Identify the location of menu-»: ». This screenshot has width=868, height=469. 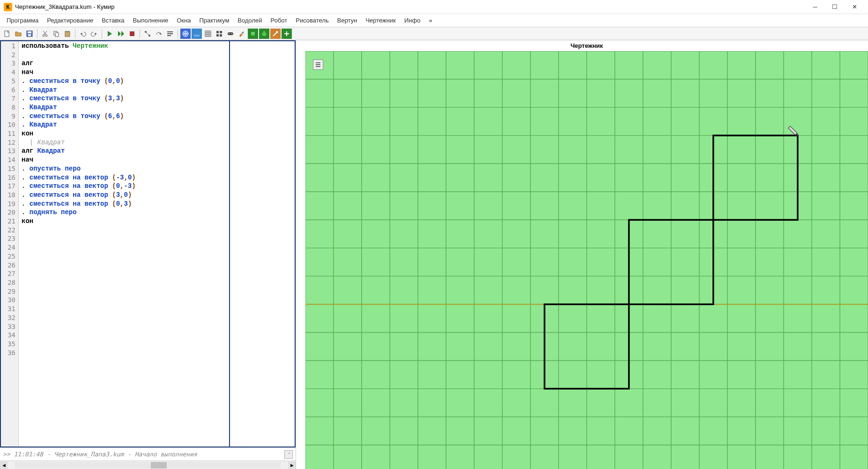
(430, 21).